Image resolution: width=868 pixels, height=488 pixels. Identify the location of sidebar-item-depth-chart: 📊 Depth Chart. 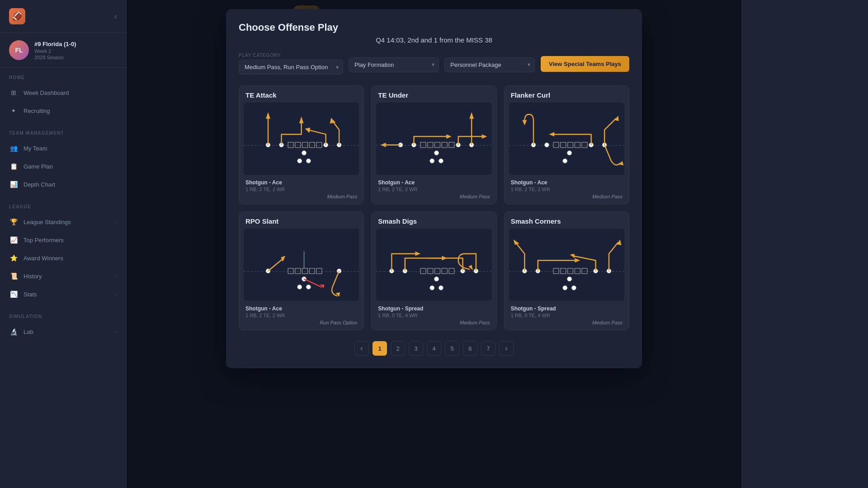
(63, 184).